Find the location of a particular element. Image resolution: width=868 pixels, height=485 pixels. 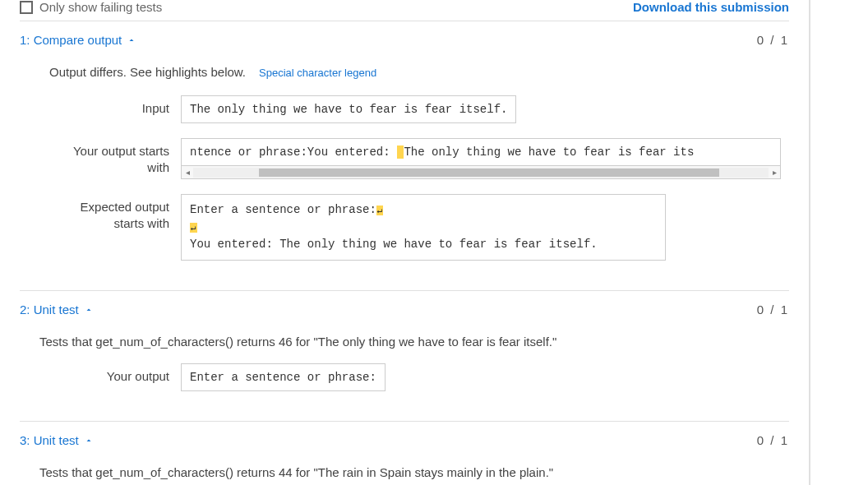

scroll-left-arrow-icon: ◂ is located at coordinates (187, 173).